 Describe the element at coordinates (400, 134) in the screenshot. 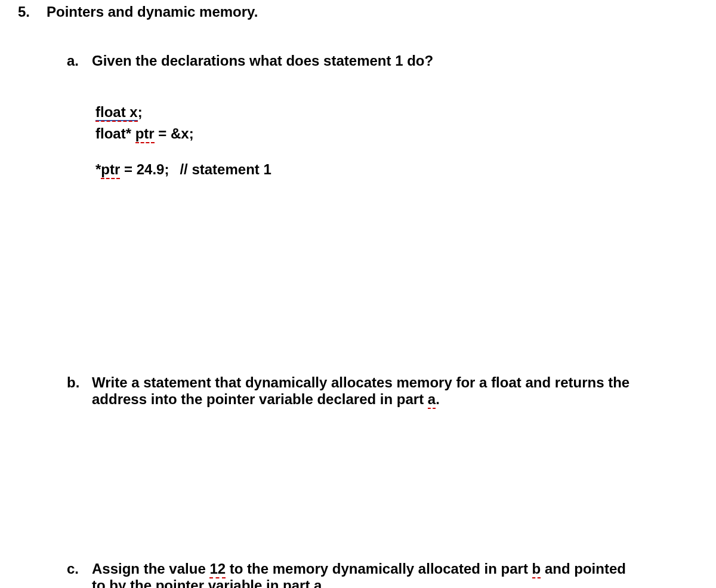

I see `code-line-2: float* ptr = &x;` at that location.